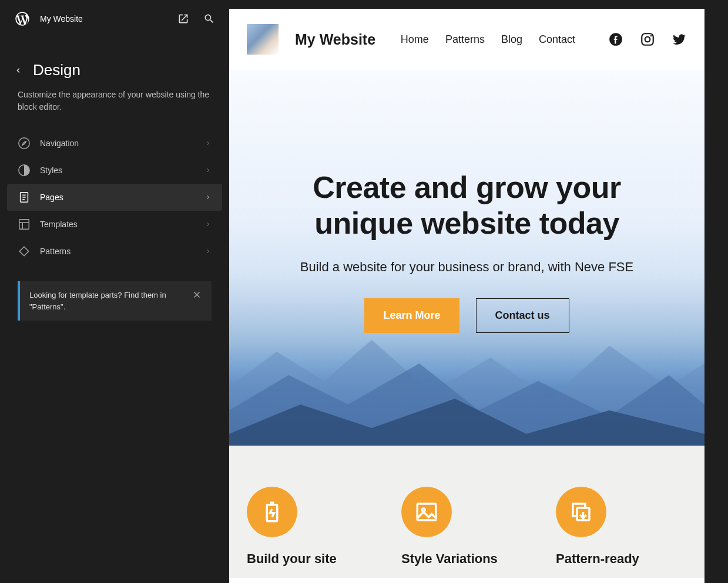  What do you see at coordinates (18, 70) in the screenshot?
I see `back-chevron-icon` at bounding box center [18, 70].